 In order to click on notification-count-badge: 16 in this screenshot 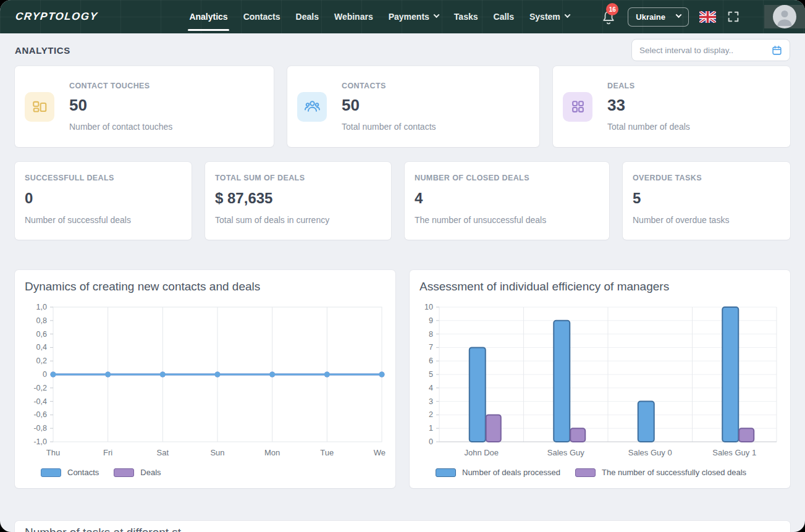, I will do `click(612, 9)`.